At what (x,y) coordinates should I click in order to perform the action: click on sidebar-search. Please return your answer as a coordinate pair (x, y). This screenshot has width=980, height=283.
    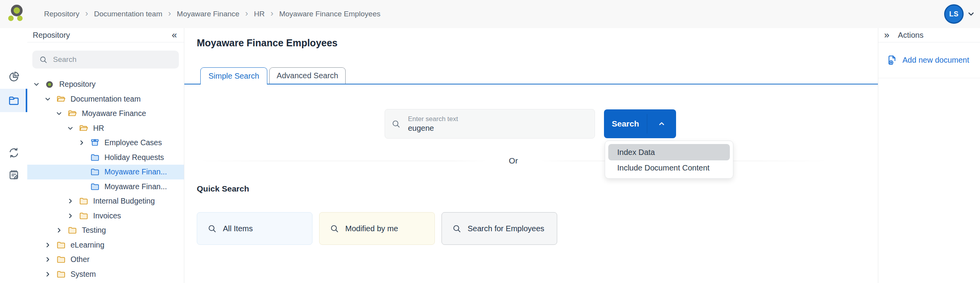
    Looking at the image, I should click on (106, 60).